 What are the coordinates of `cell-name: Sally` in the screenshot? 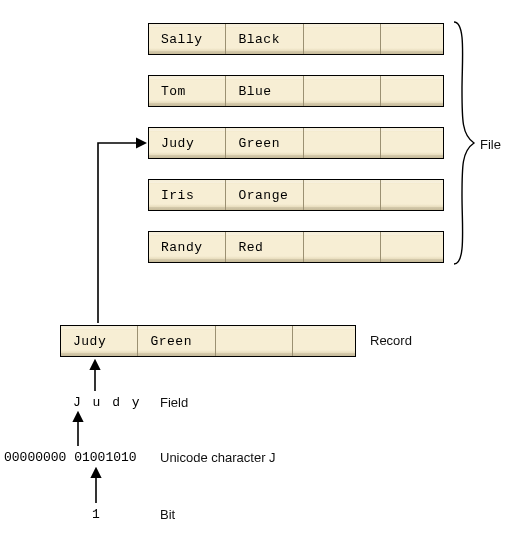 It's located at (188, 39).